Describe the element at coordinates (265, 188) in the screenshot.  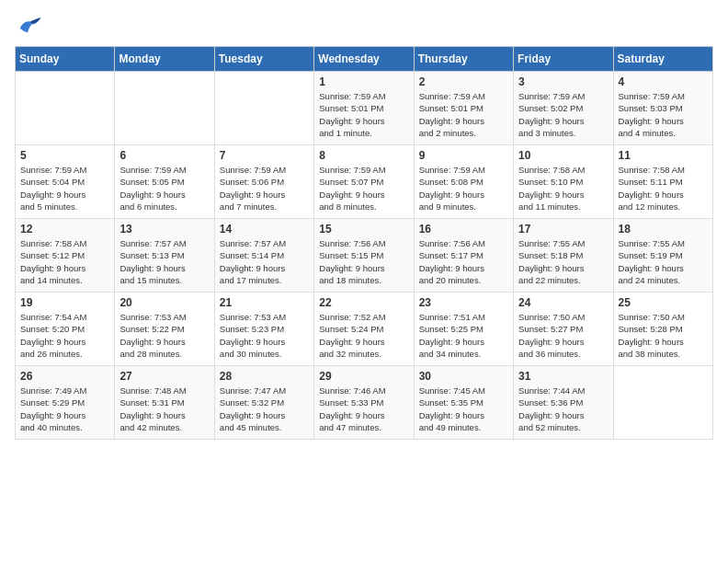
I see `day-info: Sunrise: 7:59 AM Sunset: 5:06 PM Dayligh…` at that location.